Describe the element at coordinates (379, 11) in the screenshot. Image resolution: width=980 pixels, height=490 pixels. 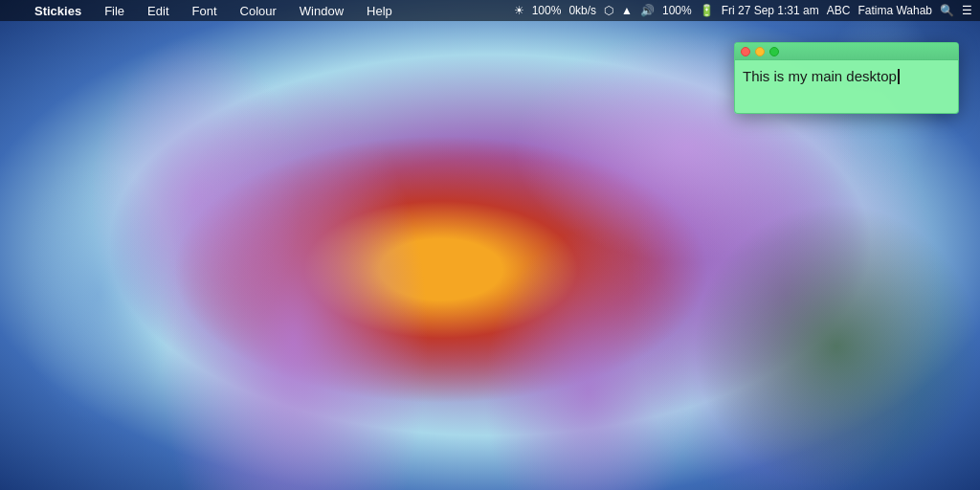
I see `menu-help: Help` at that location.